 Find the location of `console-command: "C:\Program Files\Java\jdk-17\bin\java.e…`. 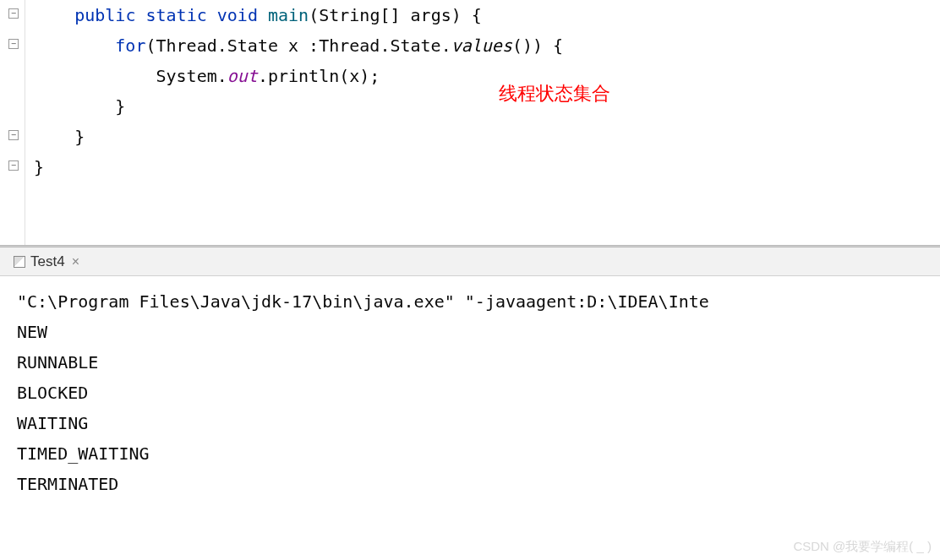

console-command: "C:\Program Files\Java\jdk-17\bin\java.e… is located at coordinates (470, 302).